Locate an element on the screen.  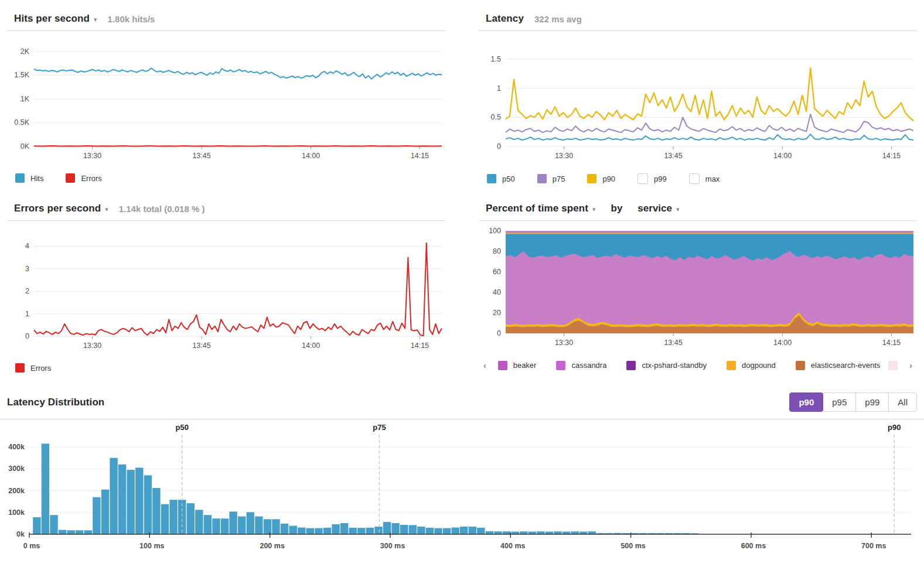
percentile-button-all: All is located at coordinates (902, 402).